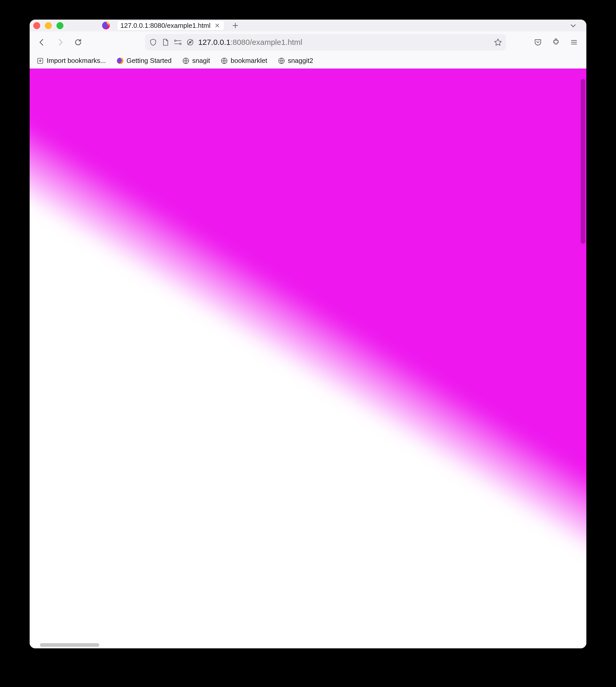 This screenshot has width=616, height=687. What do you see at coordinates (153, 42) in the screenshot?
I see `shield-icon` at bounding box center [153, 42].